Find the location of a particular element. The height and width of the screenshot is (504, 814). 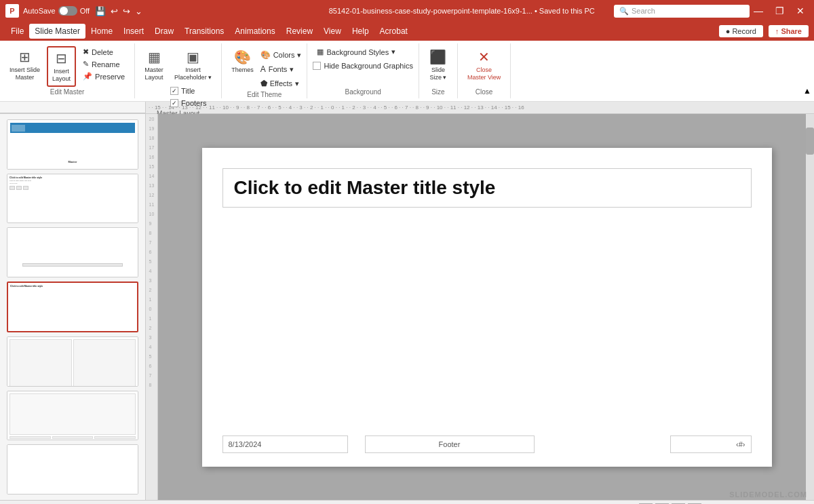

menu-slide-master: Slide Master is located at coordinates (57, 31).